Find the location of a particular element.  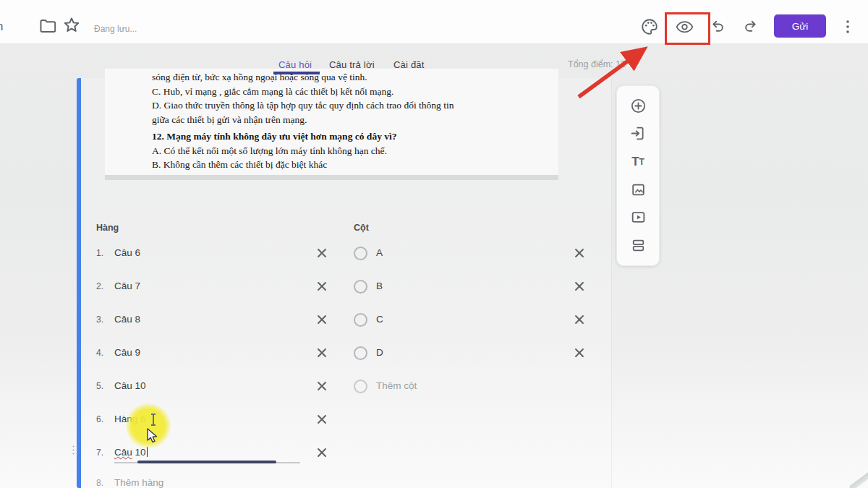

send-button: Gửi is located at coordinates (800, 26).